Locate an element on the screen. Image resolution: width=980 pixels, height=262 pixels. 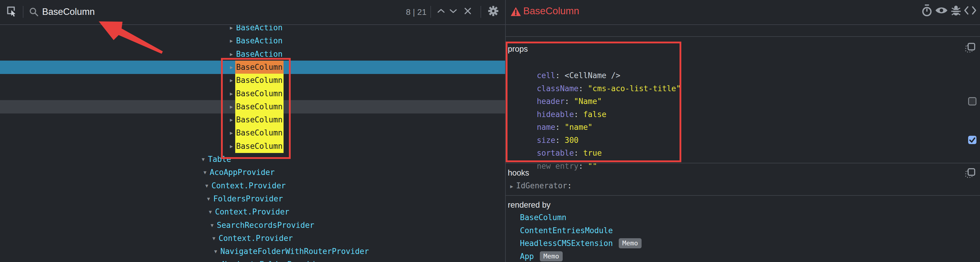
search-icon is located at coordinates (33, 13).